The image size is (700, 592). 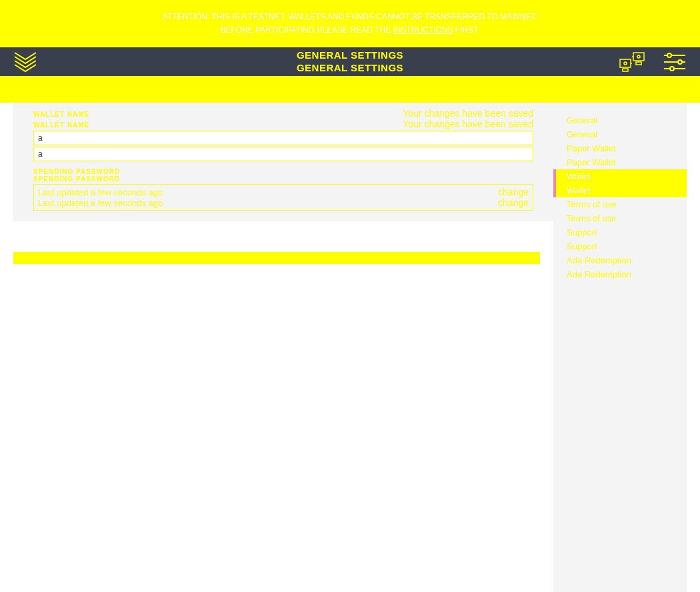 I want to click on banner-line1: ATTENTION: THIS IS A TESTNET. WALLETS AN…, so click(x=350, y=17).